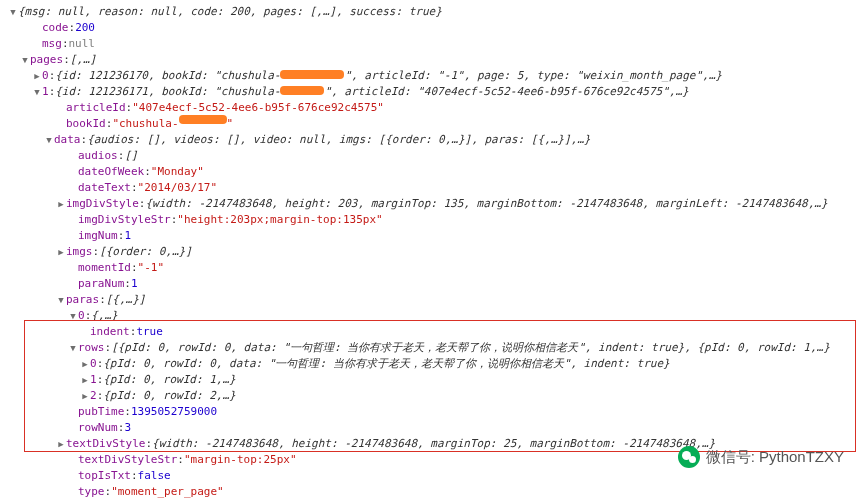  What do you see at coordinates (434, 284) in the screenshot?
I see `tree-row: paraNum: 1` at bounding box center [434, 284].